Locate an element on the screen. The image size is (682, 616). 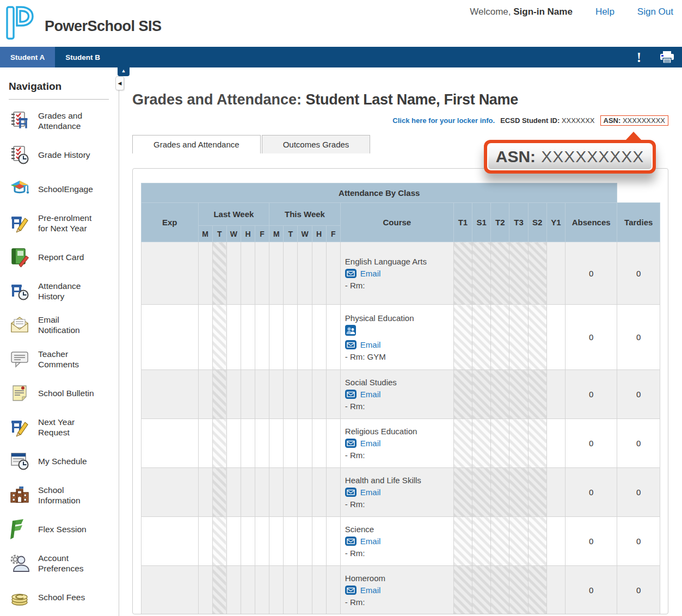
col-header-course: Course is located at coordinates (397, 223).